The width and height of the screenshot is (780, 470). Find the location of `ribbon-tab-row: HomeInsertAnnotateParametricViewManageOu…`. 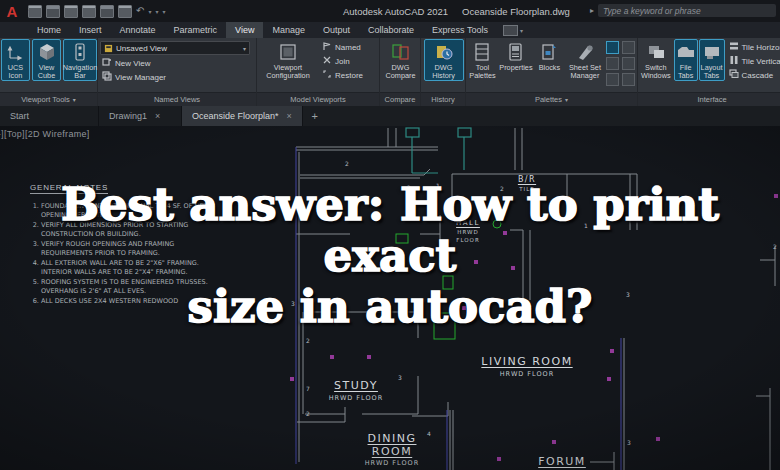

ribbon-tab-row: HomeInsertAnnotateParametricViewManageOu… is located at coordinates (390, 30).